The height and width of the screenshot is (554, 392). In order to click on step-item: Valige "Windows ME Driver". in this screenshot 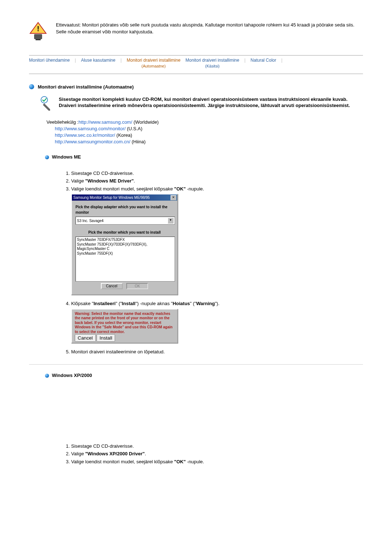, I will do `click(217, 181)`.